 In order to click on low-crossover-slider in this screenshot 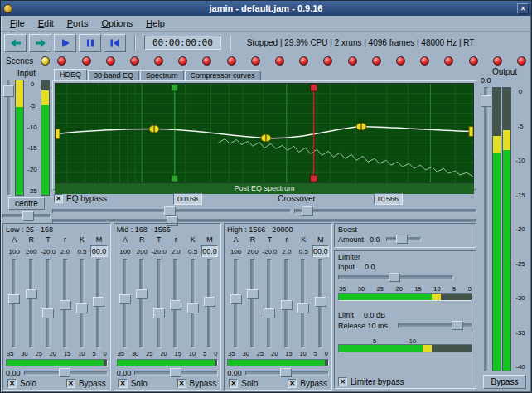, I will do `click(172, 211)`.